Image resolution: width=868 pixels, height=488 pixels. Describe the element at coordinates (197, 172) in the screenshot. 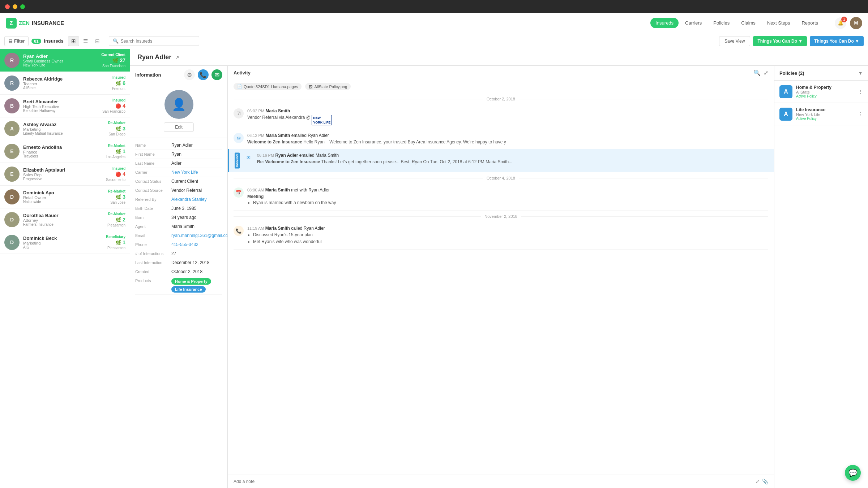

I see `info-field-value: New York Life` at that location.